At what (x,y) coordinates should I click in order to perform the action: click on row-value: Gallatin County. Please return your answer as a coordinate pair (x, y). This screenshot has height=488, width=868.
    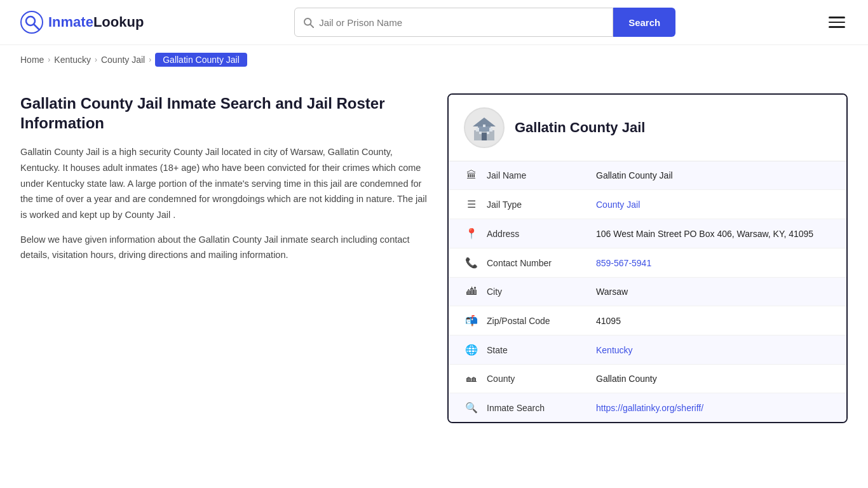
    Looking at the image, I should click on (714, 379).